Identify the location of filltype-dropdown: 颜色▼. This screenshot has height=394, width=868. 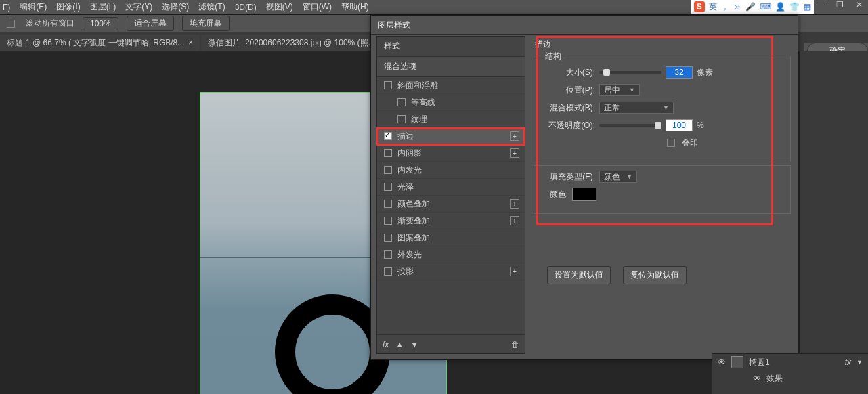
(618, 177).